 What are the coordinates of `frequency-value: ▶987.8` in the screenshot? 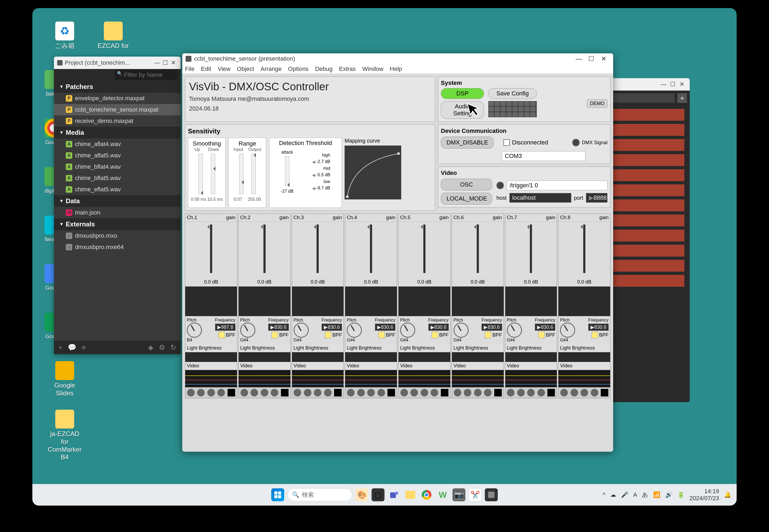 It's located at (225, 327).